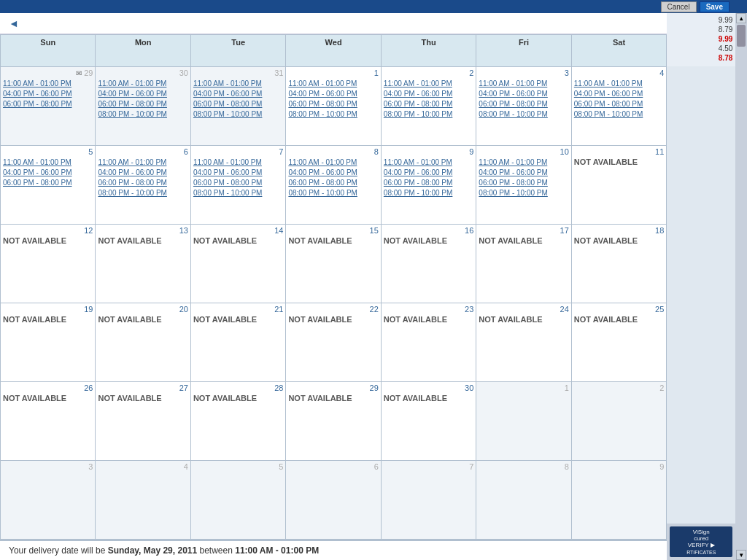 The height and width of the screenshot is (560, 747). I want to click on scroll-down-arrow: ▼, so click(741, 555).